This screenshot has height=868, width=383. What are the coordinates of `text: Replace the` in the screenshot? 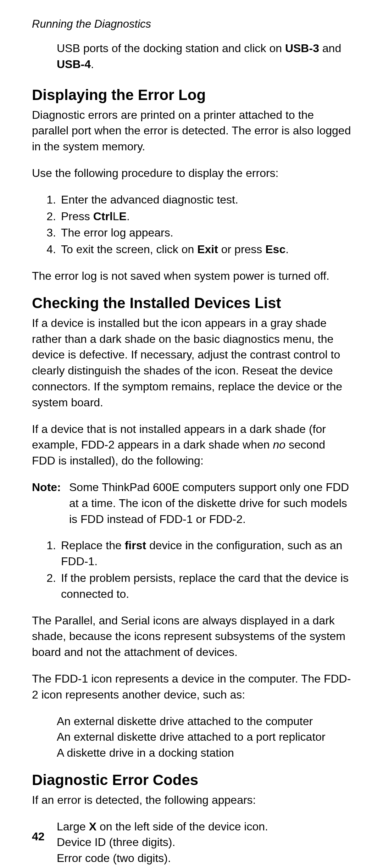 It's located at (93, 545).